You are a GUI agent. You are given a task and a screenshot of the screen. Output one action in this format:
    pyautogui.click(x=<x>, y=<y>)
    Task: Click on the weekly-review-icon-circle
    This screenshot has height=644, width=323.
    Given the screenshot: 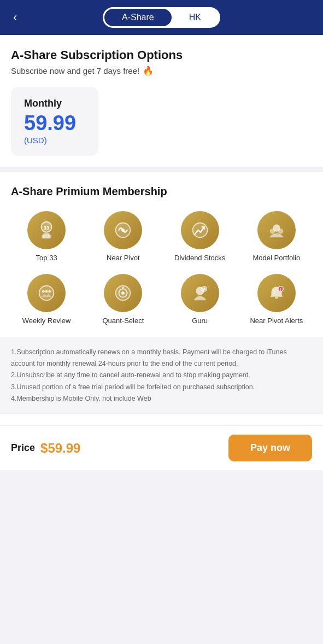 What is the action you would take?
    pyautogui.click(x=46, y=293)
    